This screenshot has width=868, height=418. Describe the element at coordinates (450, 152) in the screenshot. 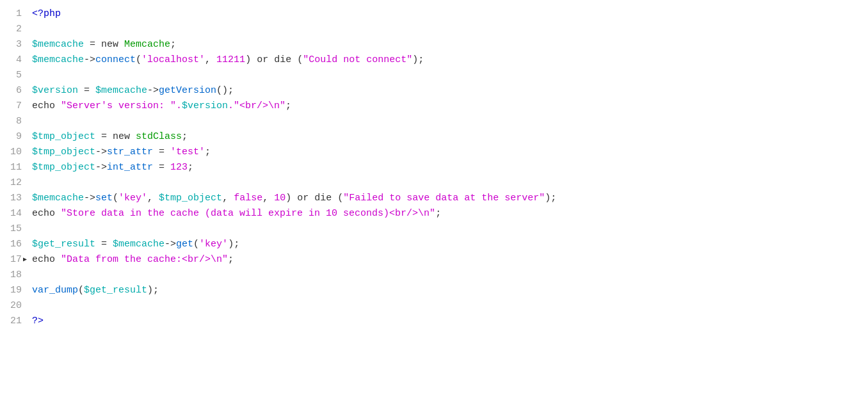

I see `code-line: $tmp_object->str_attr = 'test';` at that location.